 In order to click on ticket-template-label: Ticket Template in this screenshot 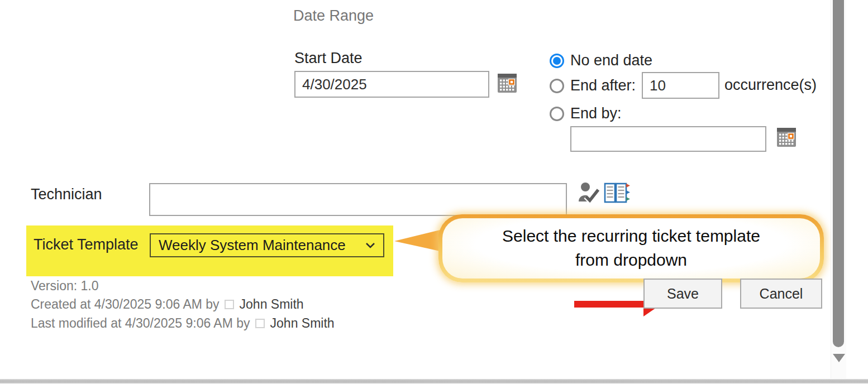, I will do `click(86, 244)`.